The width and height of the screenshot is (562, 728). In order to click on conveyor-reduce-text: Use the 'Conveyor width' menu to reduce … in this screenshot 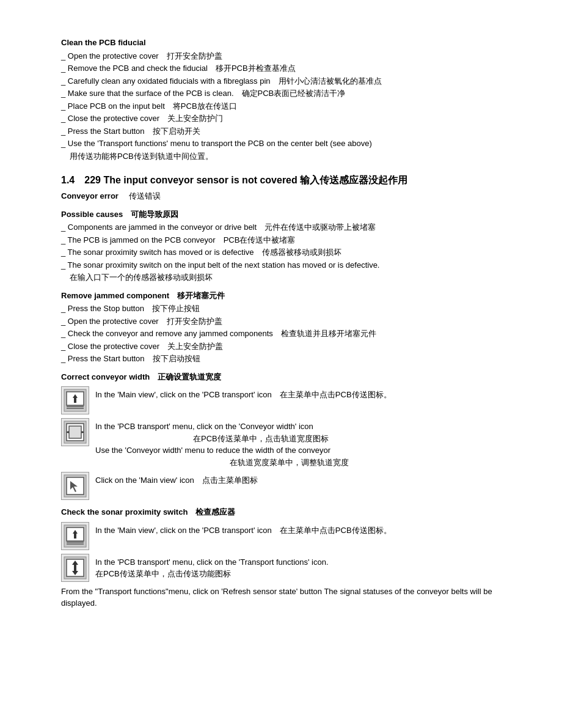, I will do `click(213, 450)`.